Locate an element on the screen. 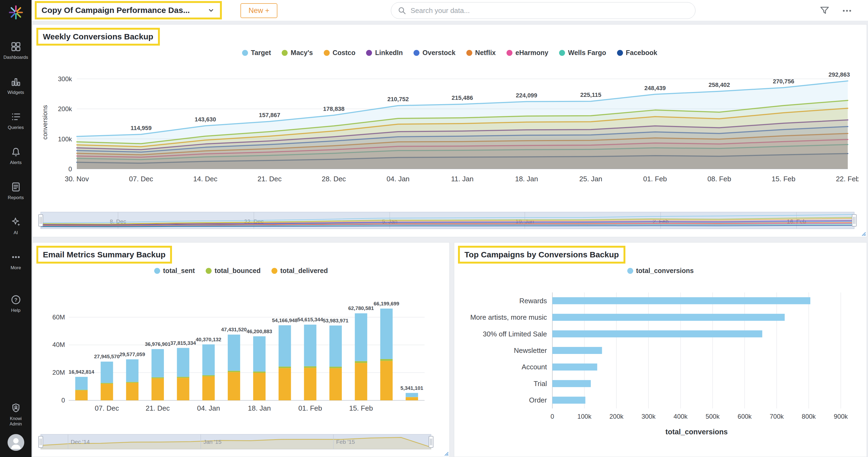  sidebar-item-ai: AI is located at coordinates (16, 226).